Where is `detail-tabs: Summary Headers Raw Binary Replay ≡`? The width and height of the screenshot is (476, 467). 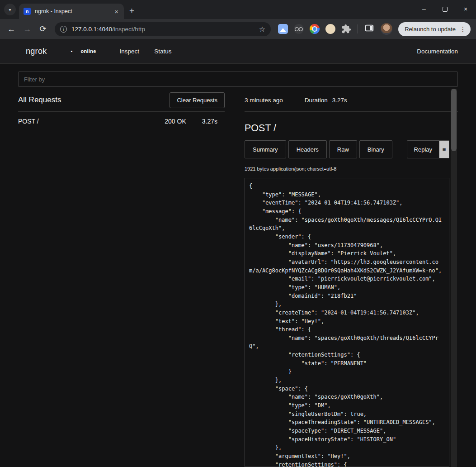
detail-tabs: Summary Headers Raw Binary Replay ≡ is located at coordinates (351, 149).